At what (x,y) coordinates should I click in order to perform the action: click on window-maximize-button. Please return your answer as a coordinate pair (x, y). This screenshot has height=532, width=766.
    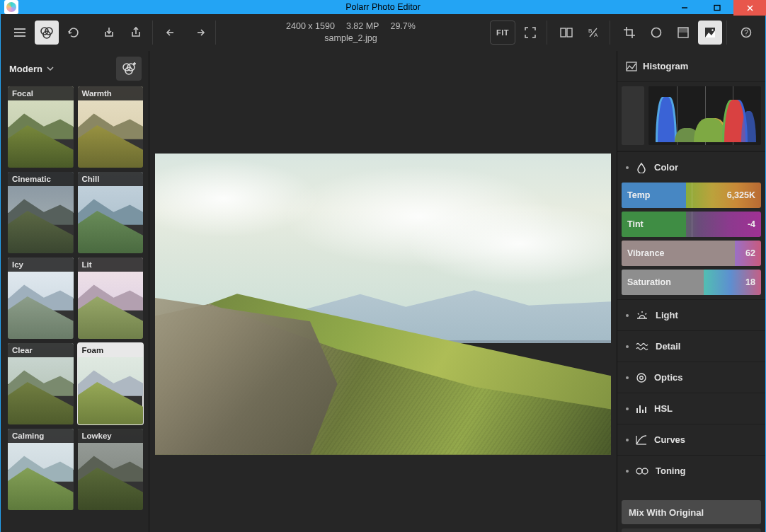
    Looking at the image, I should click on (717, 8).